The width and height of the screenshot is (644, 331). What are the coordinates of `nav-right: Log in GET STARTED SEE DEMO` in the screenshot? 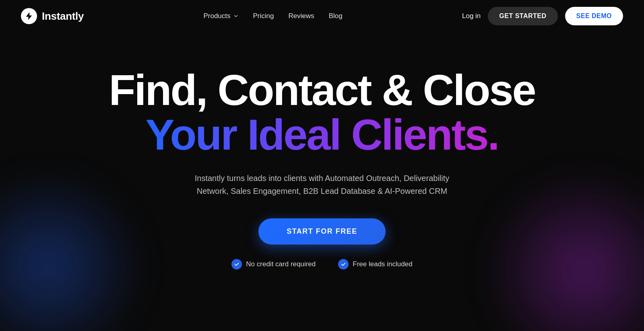 It's located at (543, 16).